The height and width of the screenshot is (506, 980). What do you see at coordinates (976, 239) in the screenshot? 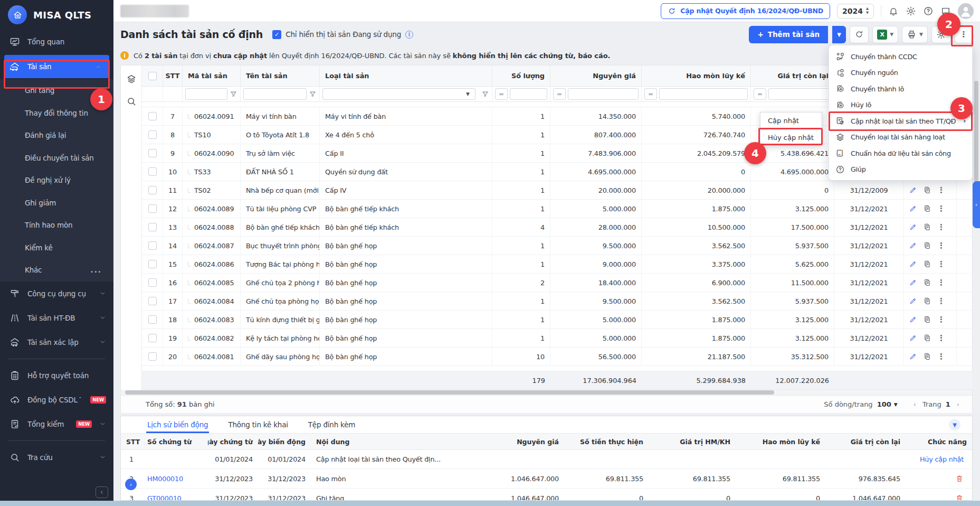
I see `vertical-scrollbar` at bounding box center [976, 239].